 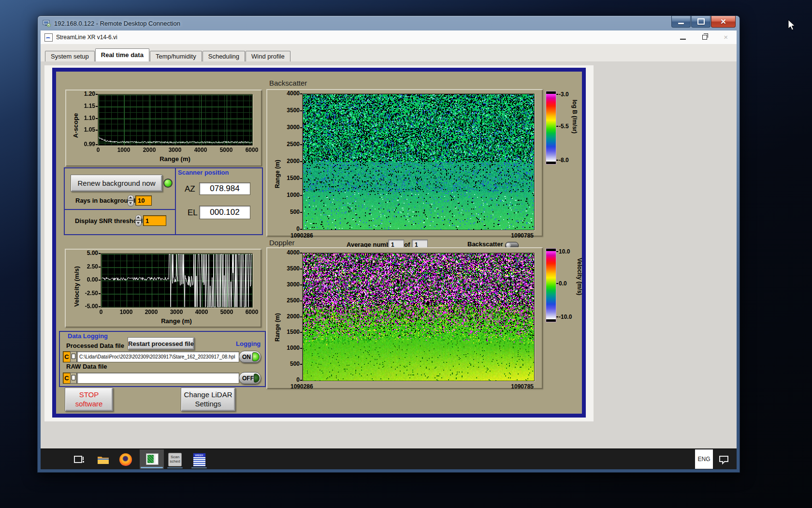 I want to click on raw-path-field, so click(x=158, y=378).